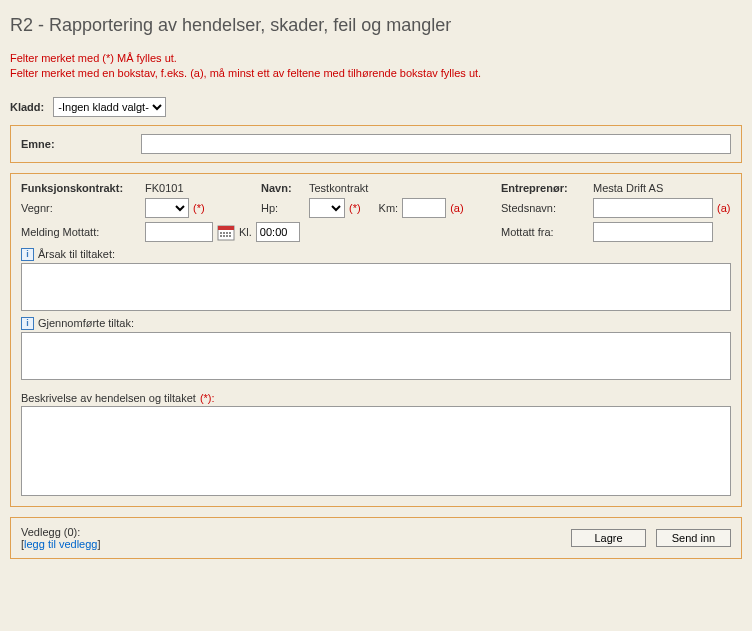  I want to click on gjennom-textarea, so click(376, 356).